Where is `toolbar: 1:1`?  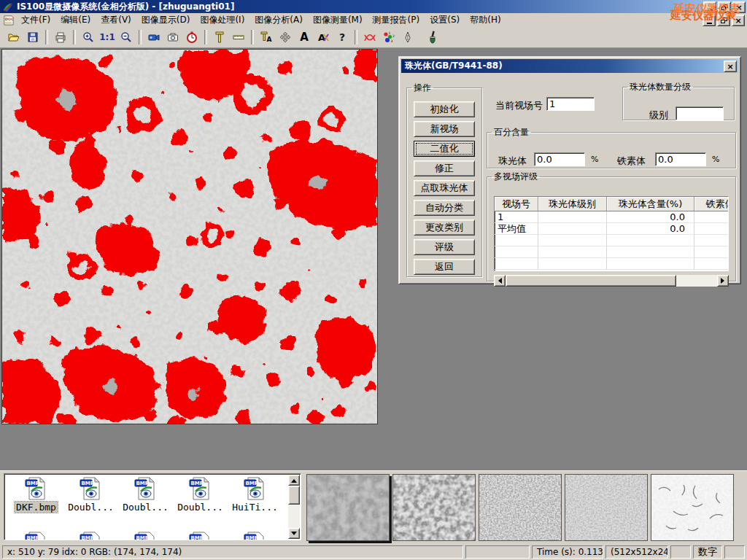
toolbar: 1:1 is located at coordinates (374, 38).